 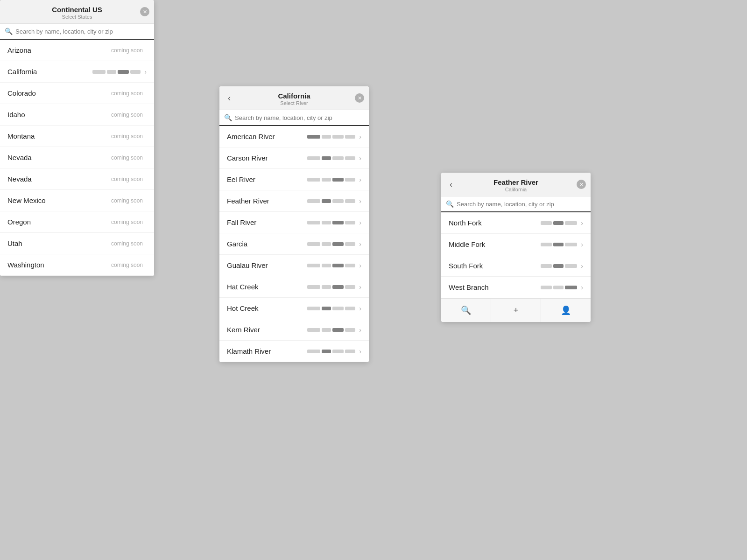 I want to click on panel-ca-search-bar: 🔍, so click(x=294, y=118).